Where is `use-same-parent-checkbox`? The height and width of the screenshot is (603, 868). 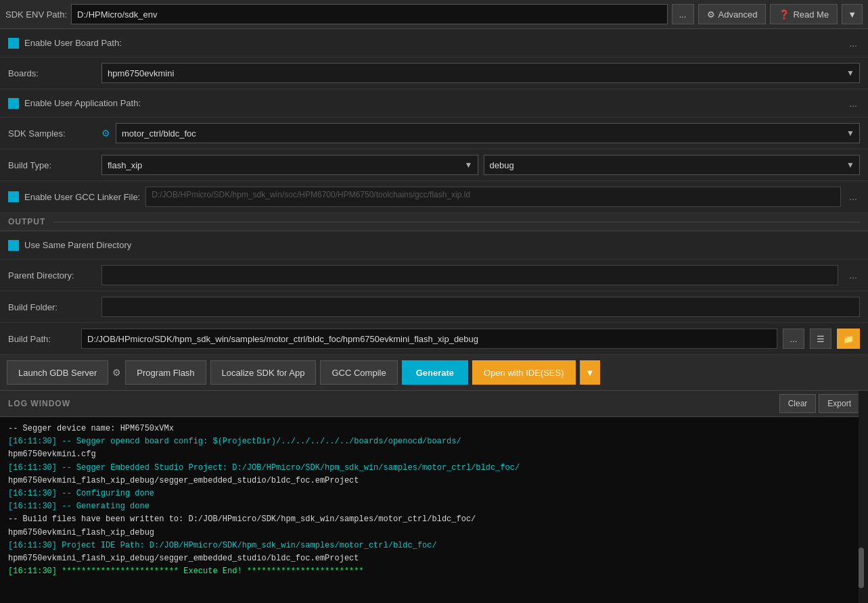
use-same-parent-checkbox is located at coordinates (14, 245).